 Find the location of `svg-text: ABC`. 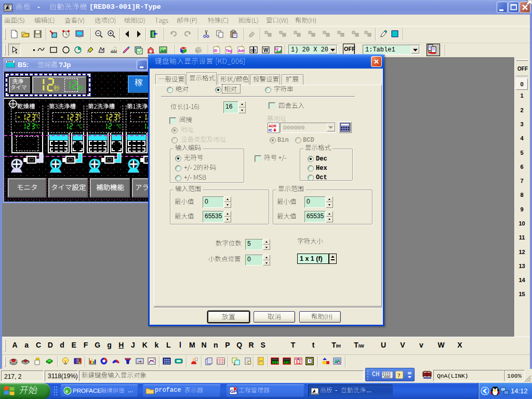

svg-text: ABC is located at coordinates (287, 363).